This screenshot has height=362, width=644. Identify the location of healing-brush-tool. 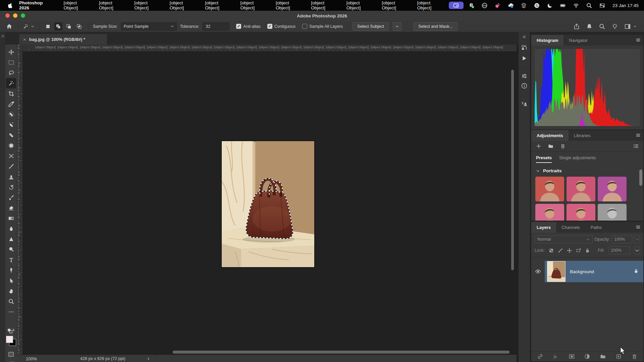
(11, 125).